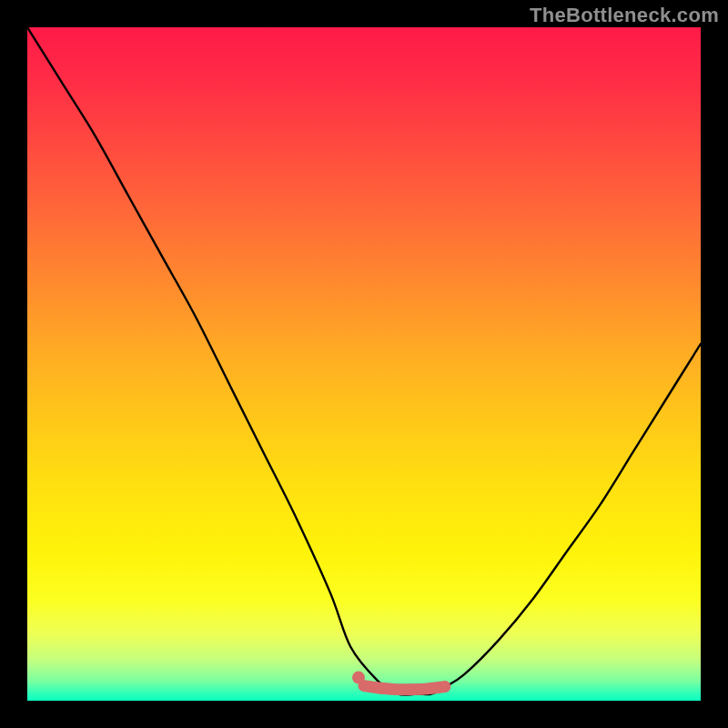 Image resolution: width=728 pixels, height=728 pixels. I want to click on flat-marker-dot, so click(359, 678).